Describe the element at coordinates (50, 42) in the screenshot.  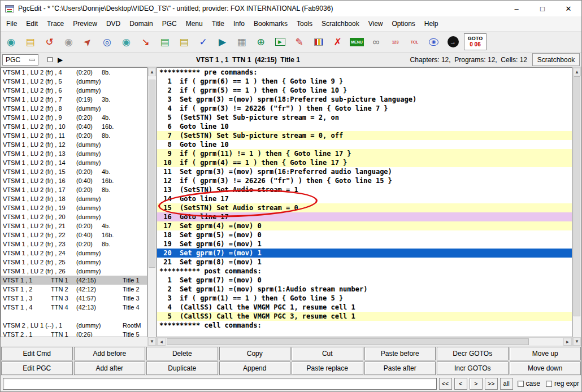
I see `undo-icon: ↺` at that location.